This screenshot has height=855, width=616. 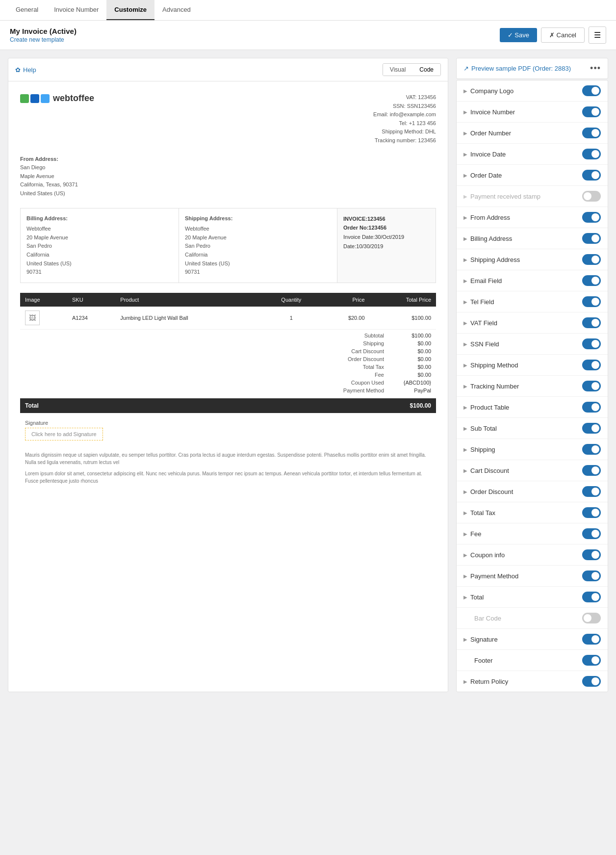 What do you see at coordinates (591, 618) in the screenshot?
I see `toggle-bar-code` at bounding box center [591, 618].